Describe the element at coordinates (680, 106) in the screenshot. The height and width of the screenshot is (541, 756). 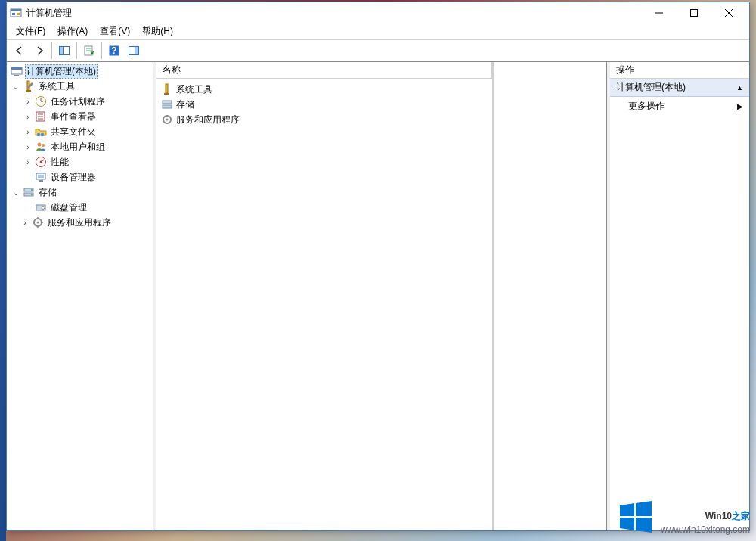
I see `actions-more: 更多操作 ▶` at that location.